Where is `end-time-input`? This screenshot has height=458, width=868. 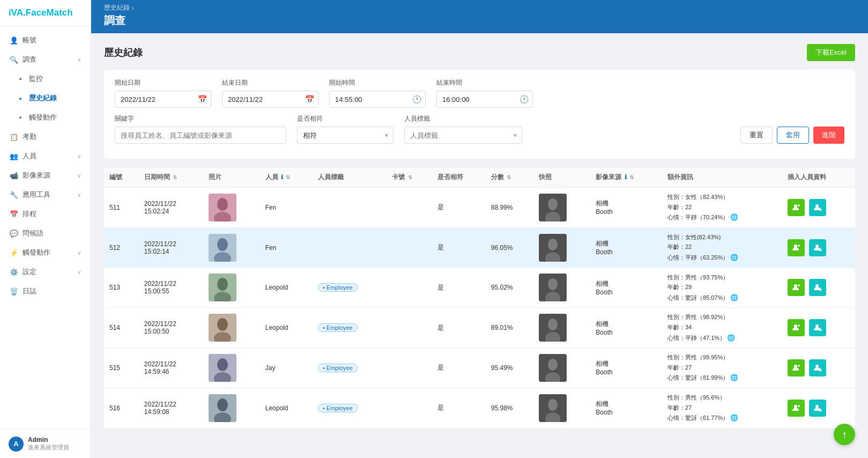 end-time-input is located at coordinates (485, 99).